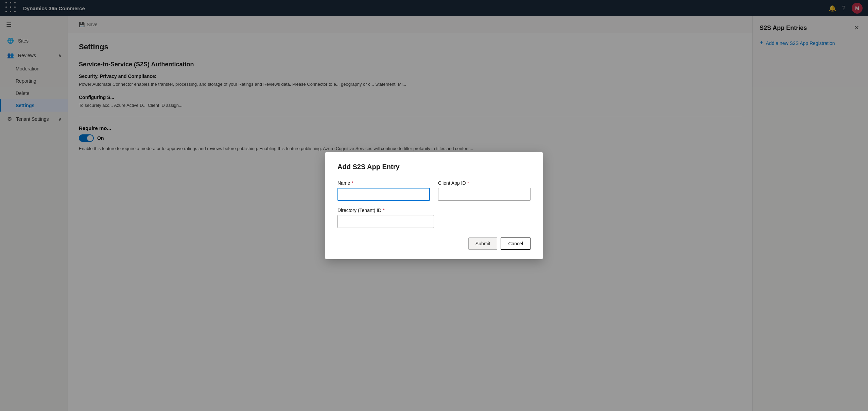 This screenshot has width=868, height=411. What do you see at coordinates (434, 218) in the screenshot?
I see `directory-tenant-id-group: Directory (Tenant) ID *` at bounding box center [434, 218].